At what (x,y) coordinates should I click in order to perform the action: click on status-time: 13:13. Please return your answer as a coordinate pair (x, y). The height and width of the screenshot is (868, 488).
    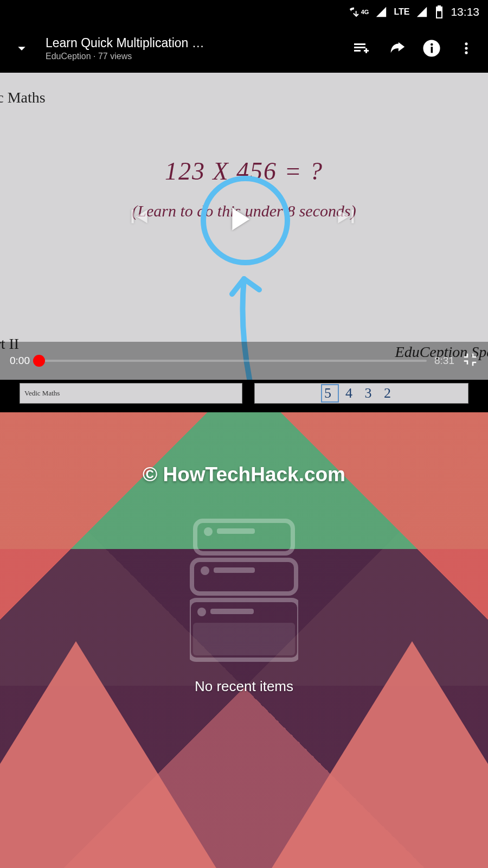
    Looking at the image, I should click on (465, 12).